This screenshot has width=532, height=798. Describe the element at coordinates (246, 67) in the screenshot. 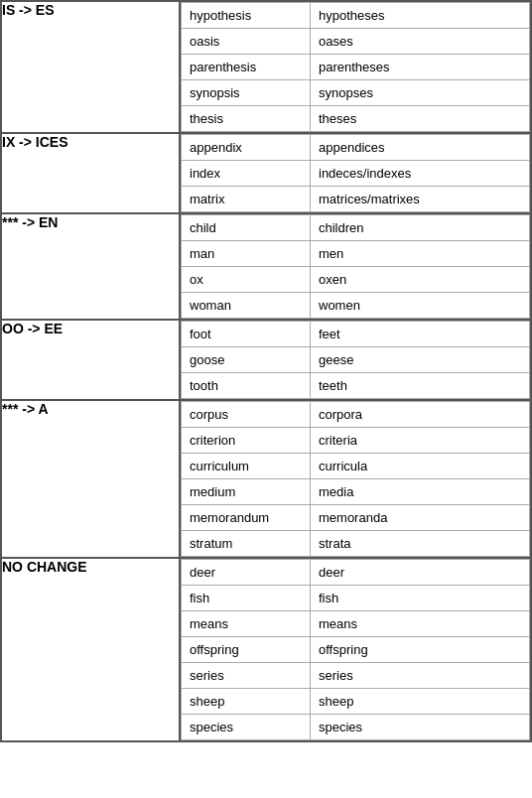

I see `singular-word: parenthesis` at that location.